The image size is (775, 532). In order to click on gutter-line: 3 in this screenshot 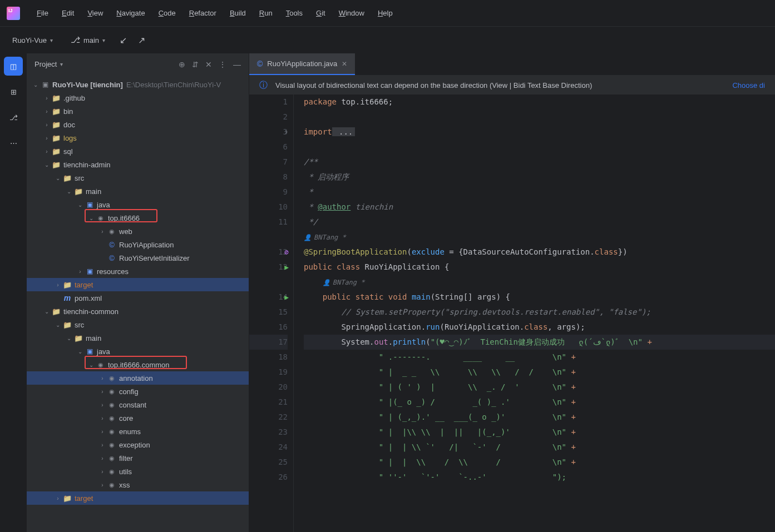, I will do `click(268, 132)`.